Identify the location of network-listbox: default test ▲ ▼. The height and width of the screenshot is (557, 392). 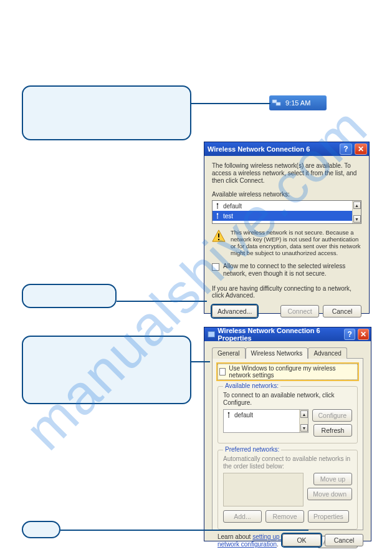
(287, 212).